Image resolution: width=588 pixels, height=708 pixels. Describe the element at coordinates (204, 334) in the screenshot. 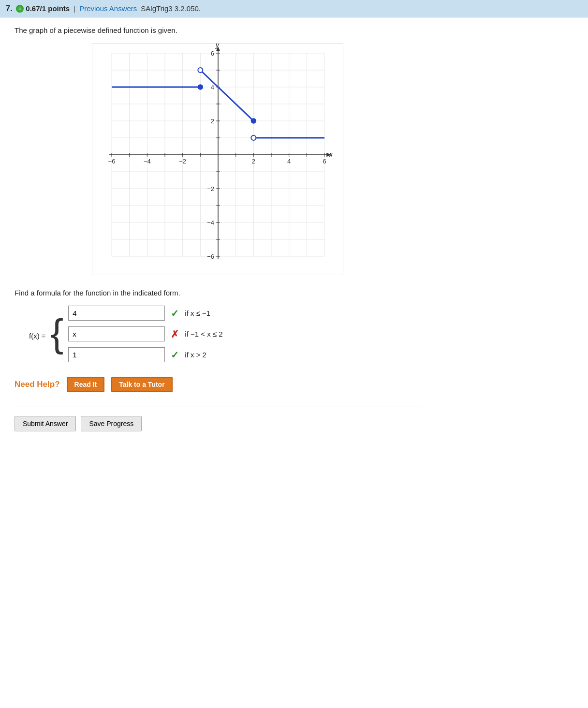

I see `case-condition-2: if −1 < x ≤ 2` at that location.